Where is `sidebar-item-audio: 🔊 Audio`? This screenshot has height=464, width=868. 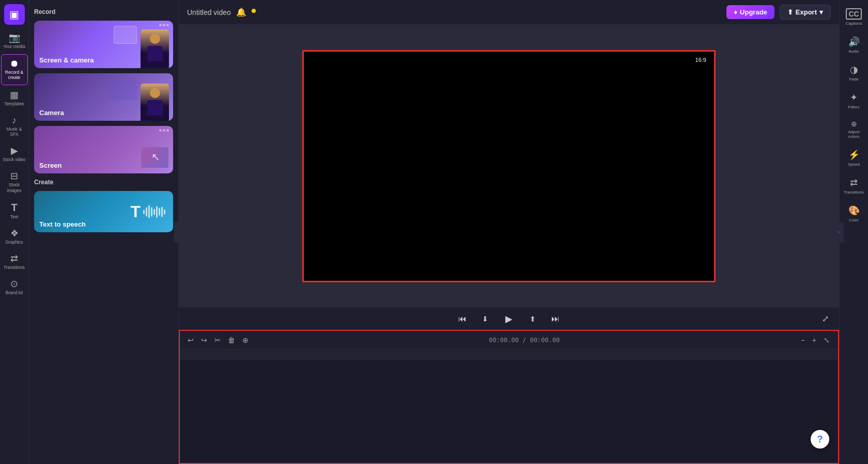 sidebar-item-audio: 🔊 Audio is located at coordinates (854, 45).